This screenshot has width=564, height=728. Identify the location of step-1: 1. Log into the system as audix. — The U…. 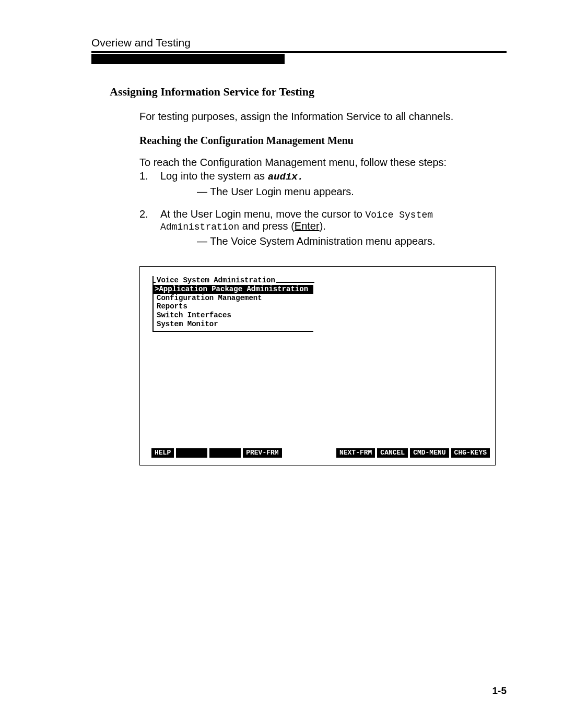
(323, 187).